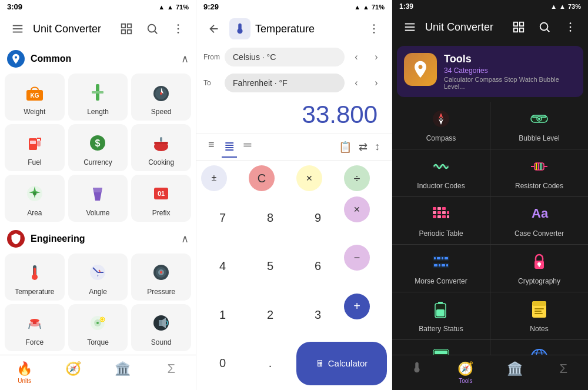 The width and height of the screenshot is (588, 390). Describe the element at coordinates (342, 364) in the screenshot. I see `calculator-button: 🖩 Calculator` at that location.